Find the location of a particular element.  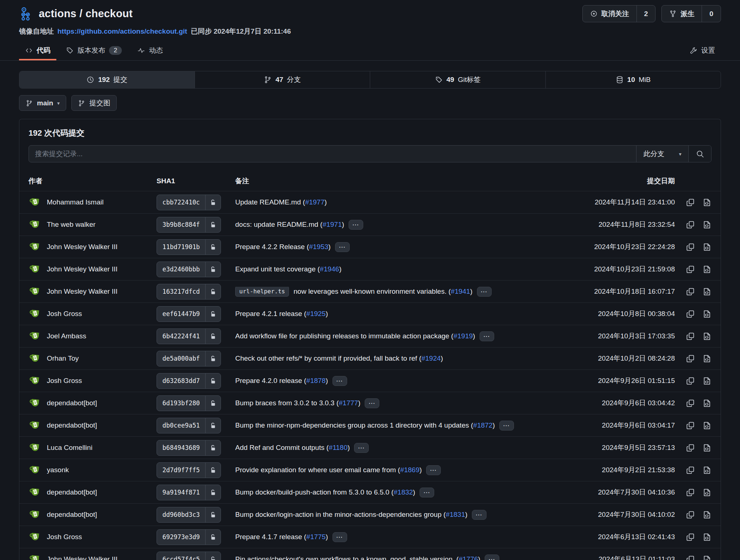

unwatch-button: 取消关注 2 is located at coordinates (619, 14).